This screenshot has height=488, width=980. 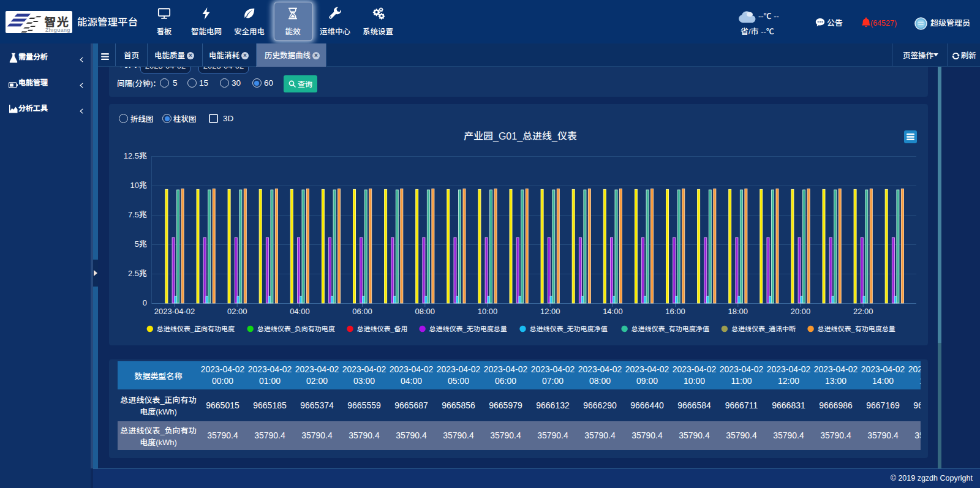 What do you see at coordinates (196, 329) in the screenshot?
I see `svg-text: 总进线仪表_正向有功电度` at bounding box center [196, 329].